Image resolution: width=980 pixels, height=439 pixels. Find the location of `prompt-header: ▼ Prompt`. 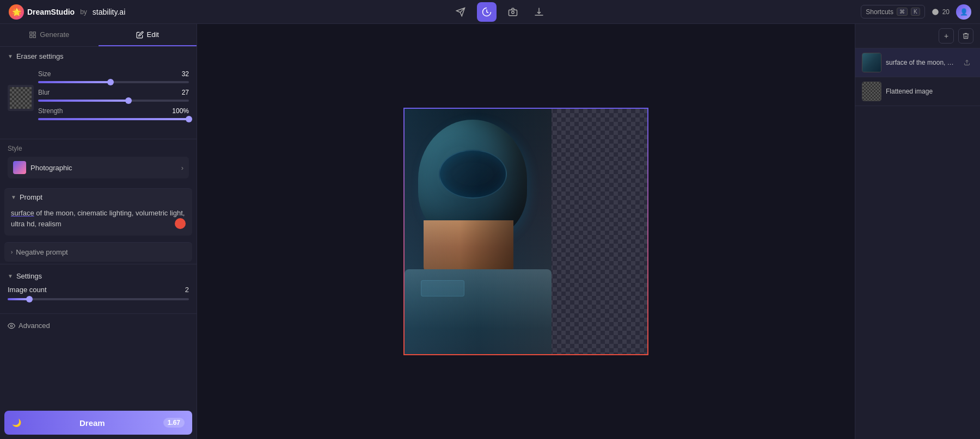

prompt-header: ▼ Prompt is located at coordinates (98, 197).